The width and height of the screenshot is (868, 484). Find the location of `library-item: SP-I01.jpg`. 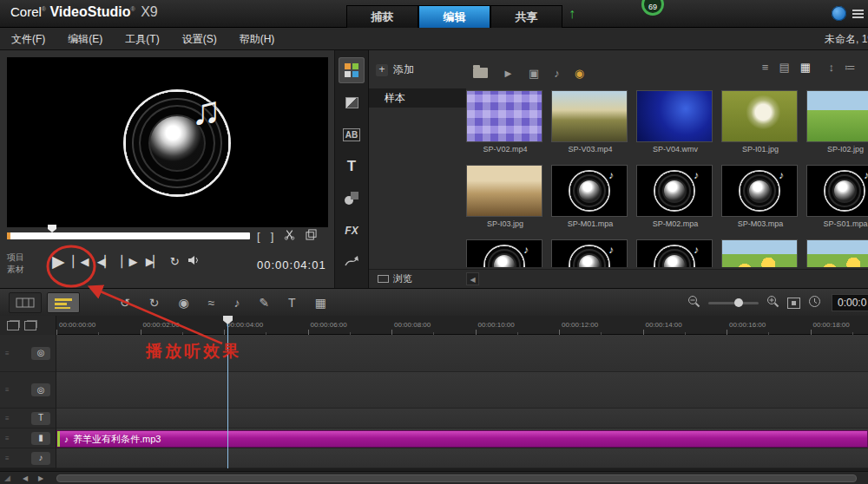

library-item: SP-I01.jpg is located at coordinates (760, 122).